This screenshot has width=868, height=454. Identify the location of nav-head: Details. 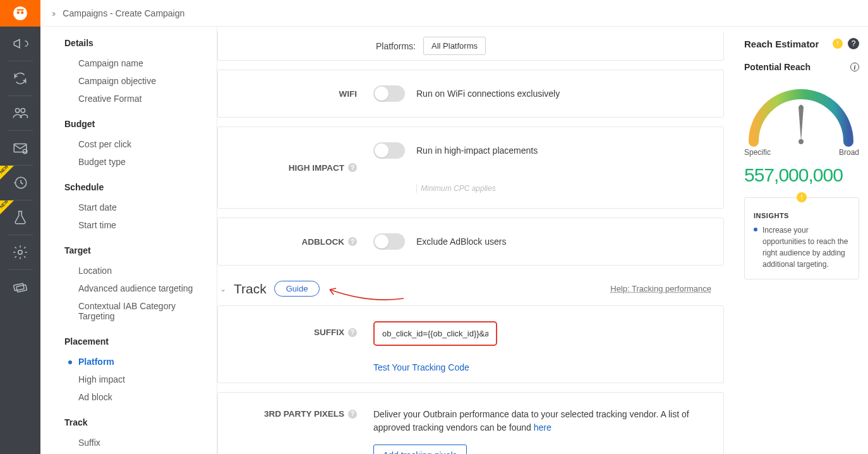
(136, 43).